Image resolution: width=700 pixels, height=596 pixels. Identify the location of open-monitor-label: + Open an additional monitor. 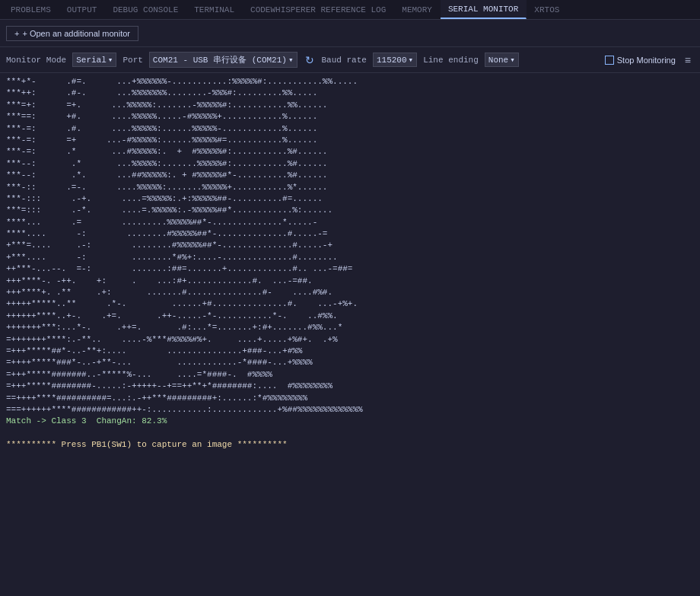
(76, 33).